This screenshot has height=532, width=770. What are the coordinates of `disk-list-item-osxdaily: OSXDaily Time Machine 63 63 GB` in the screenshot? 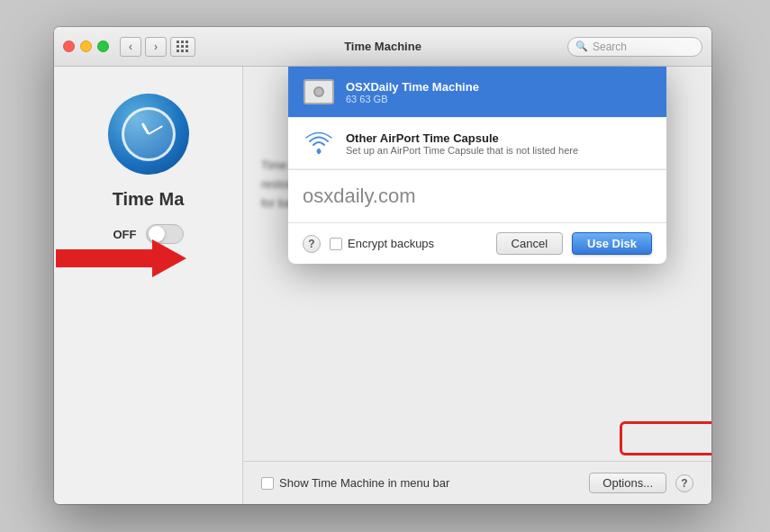 It's located at (477, 92).